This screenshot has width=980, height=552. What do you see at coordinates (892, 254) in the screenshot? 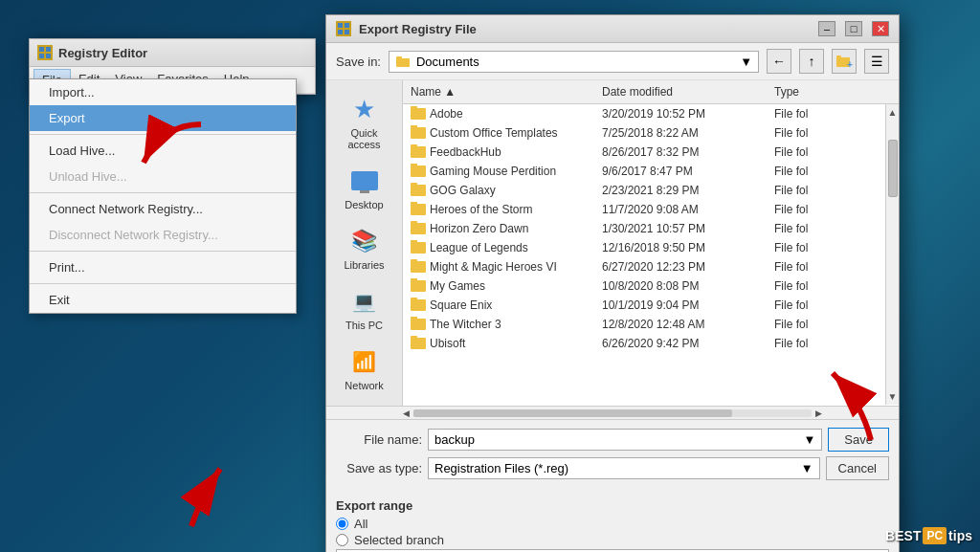
I see `scrollbar: ▲ ▼` at bounding box center [892, 254].